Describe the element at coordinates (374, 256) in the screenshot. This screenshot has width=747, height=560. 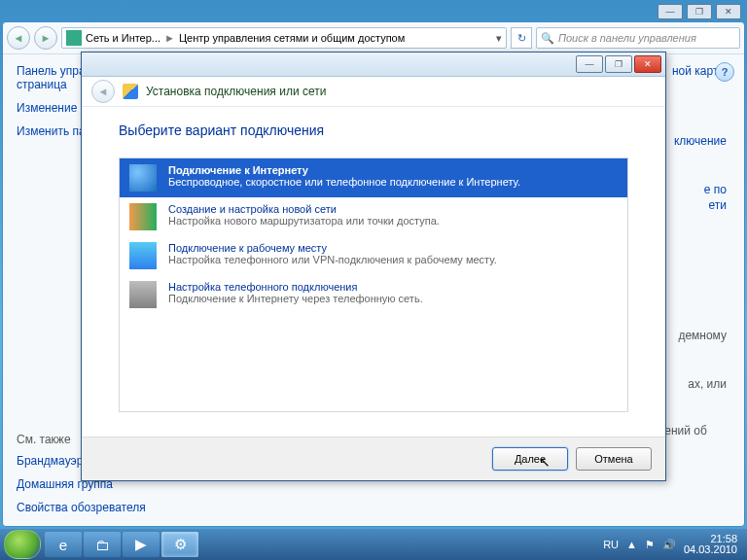
I see `opt-workplace: Подключение к рабочему месту Настройка т…` at that location.